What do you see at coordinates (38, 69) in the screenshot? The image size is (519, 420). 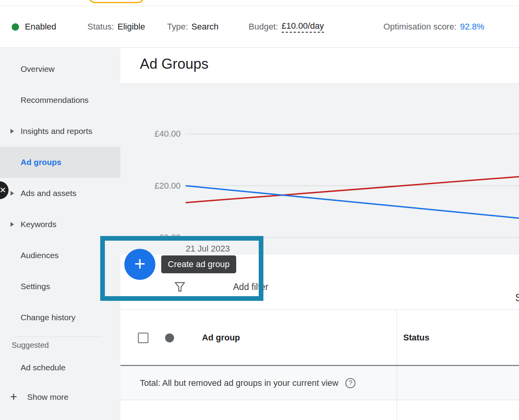 I see `sidebar-item-label: Overview` at bounding box center [38, 69].